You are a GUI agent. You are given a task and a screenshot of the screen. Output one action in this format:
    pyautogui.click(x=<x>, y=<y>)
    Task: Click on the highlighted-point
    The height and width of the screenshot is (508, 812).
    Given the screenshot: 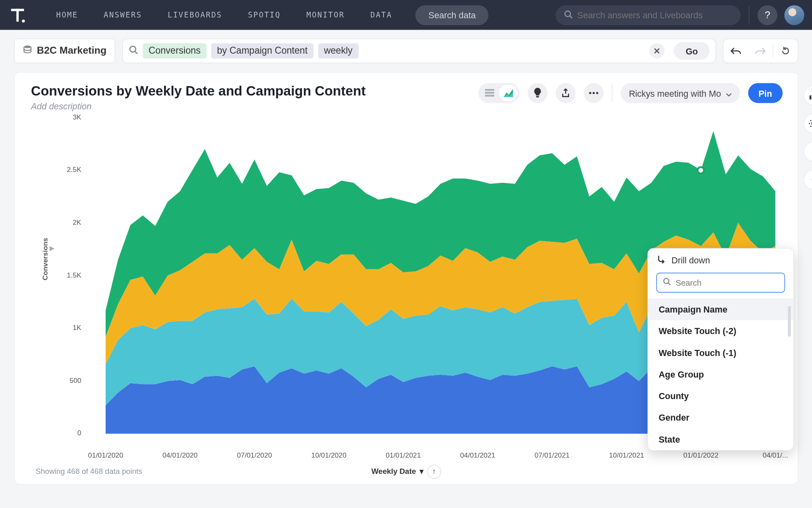 What is the action you would take?
    pyautogui.click(x=701, y=170)
    